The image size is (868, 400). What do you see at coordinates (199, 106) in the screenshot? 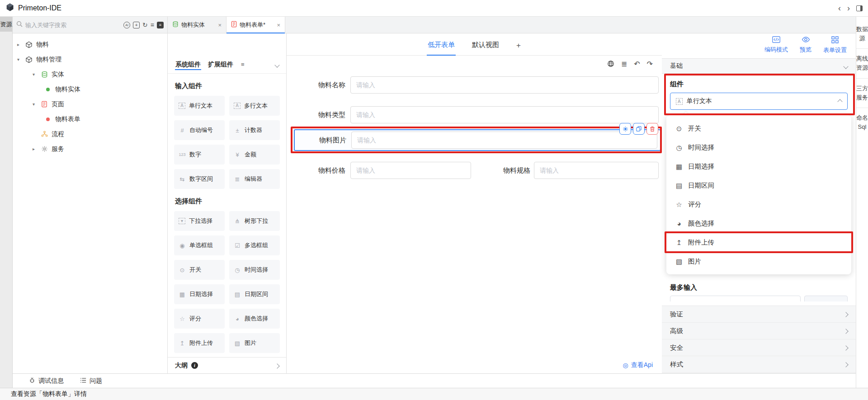
I see `palette-item-single-text: A单行文本` at bounding box center [199, 106].